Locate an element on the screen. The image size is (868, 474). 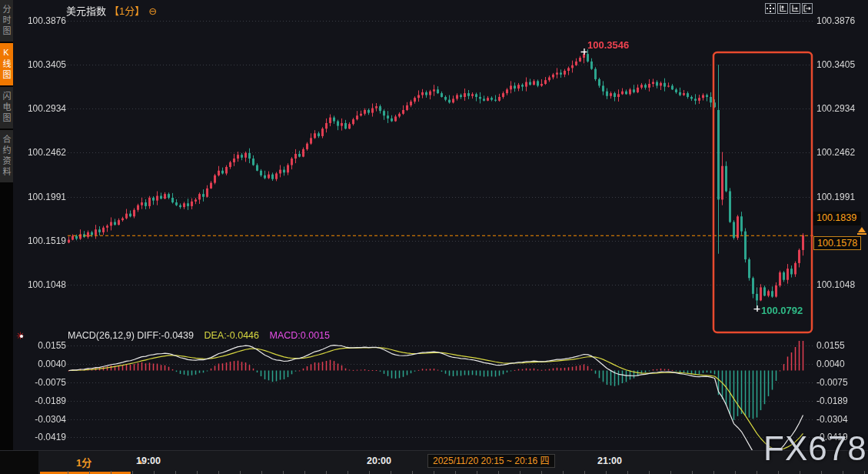
sidebar-tab-lightning: 闪电图 is located at coordinates (6, 108).